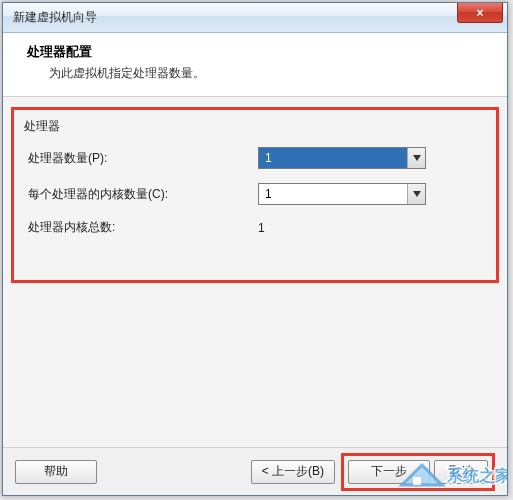 This screenshot has width=513, height=500. What do you see at coordinates (255, 126) in the screenshot?
I see `group-label-processors: 处理器` at bounding box center [255, 126].